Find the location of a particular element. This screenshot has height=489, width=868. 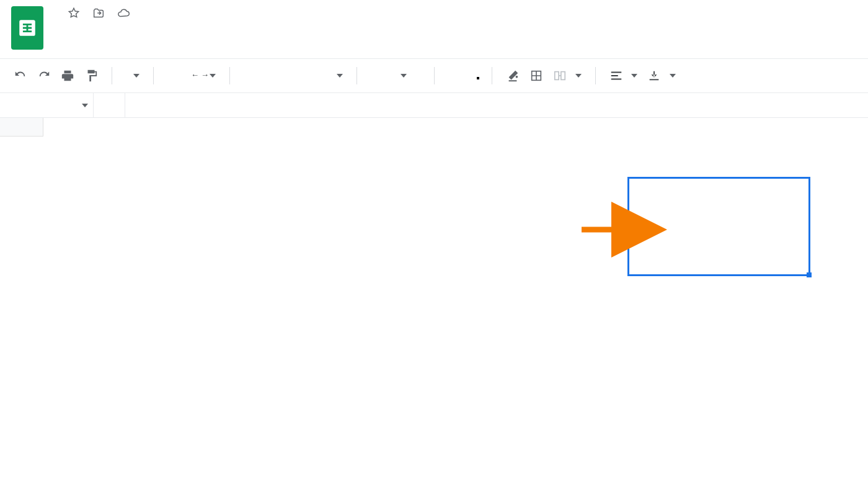

undo-icon is located at coordinates (20, 76).